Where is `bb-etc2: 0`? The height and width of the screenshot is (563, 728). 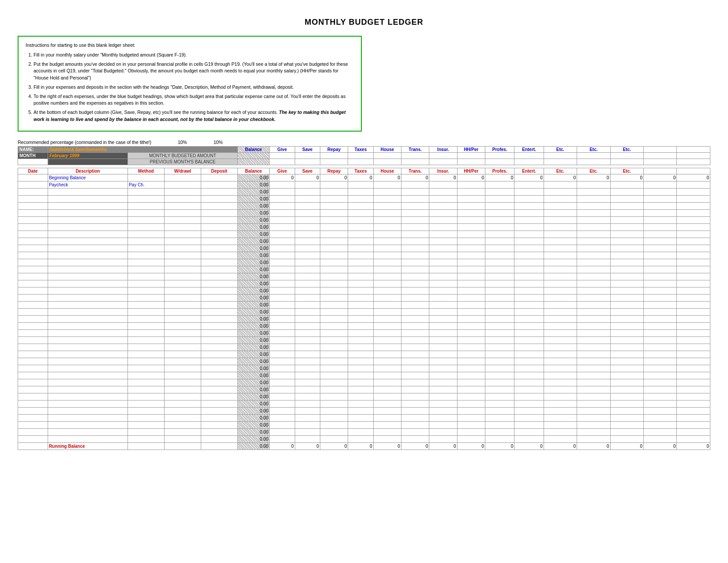
bb-etc2: 0 is located at coordinates (594, 178).